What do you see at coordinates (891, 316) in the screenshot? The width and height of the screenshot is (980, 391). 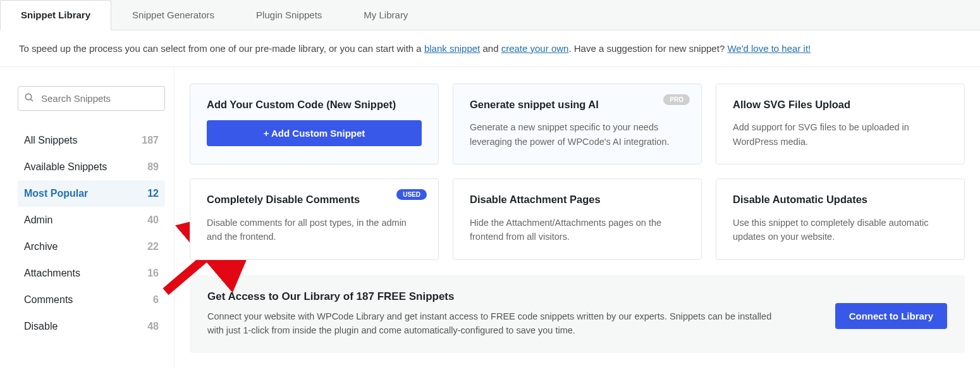 I see `connect-to-library-button: Connect to Library` at bounding box center [891, 316].